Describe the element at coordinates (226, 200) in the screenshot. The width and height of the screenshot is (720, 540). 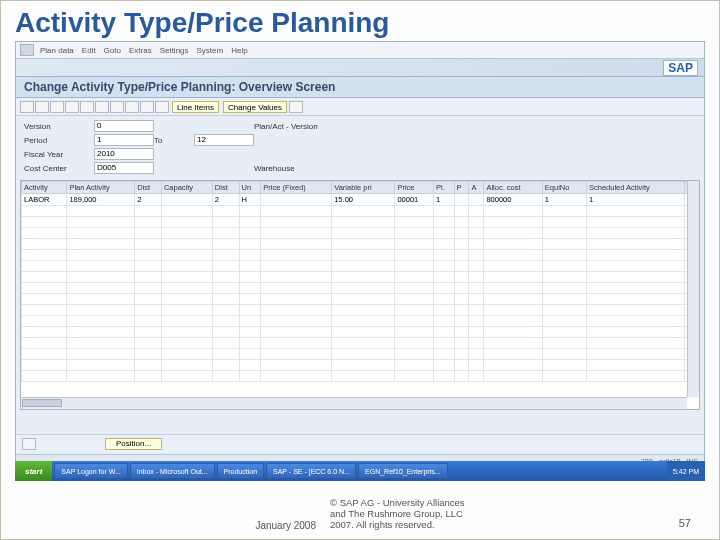
I see `cell: 2` at that location.